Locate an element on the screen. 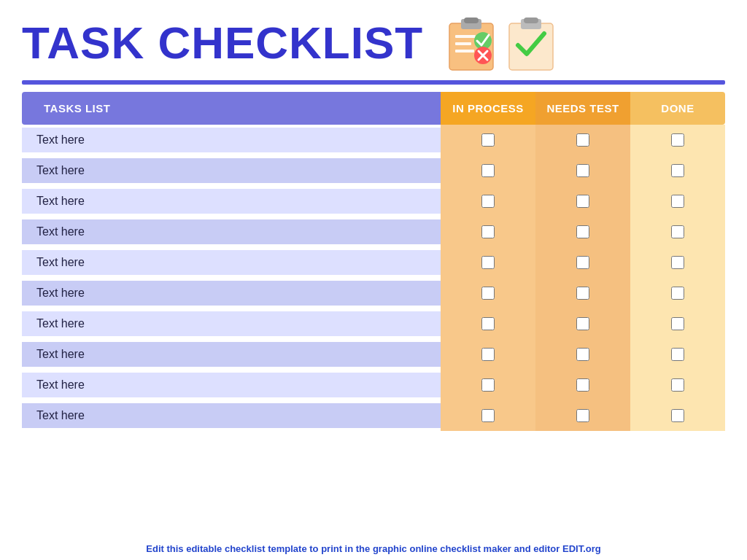  cell-task-1: Text here is located at coordinates (231, 171).